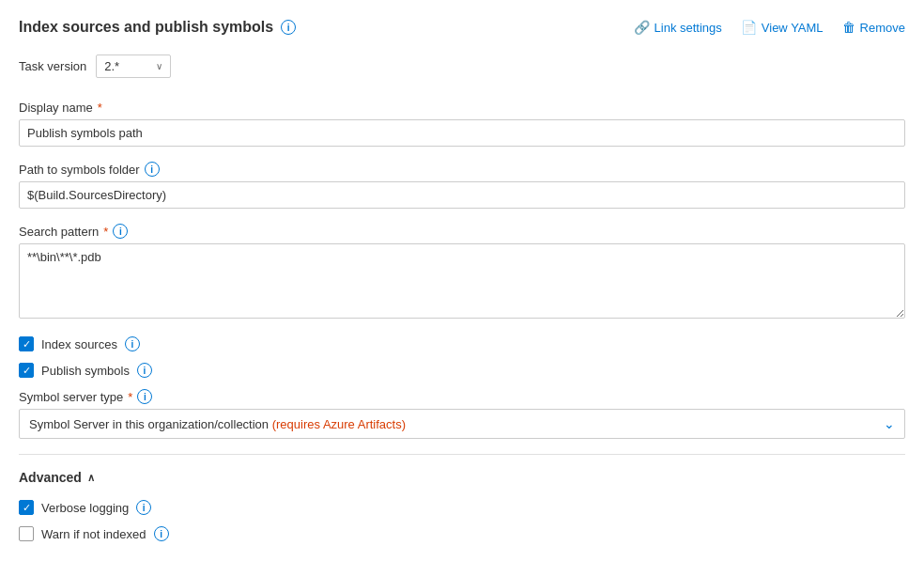  What do you see at coordinates (462, 424) in the screenshot?
I see `symbol-server-type-dropdown: Symbol Server in this organization/colle…` at bounding box center [462, 424].